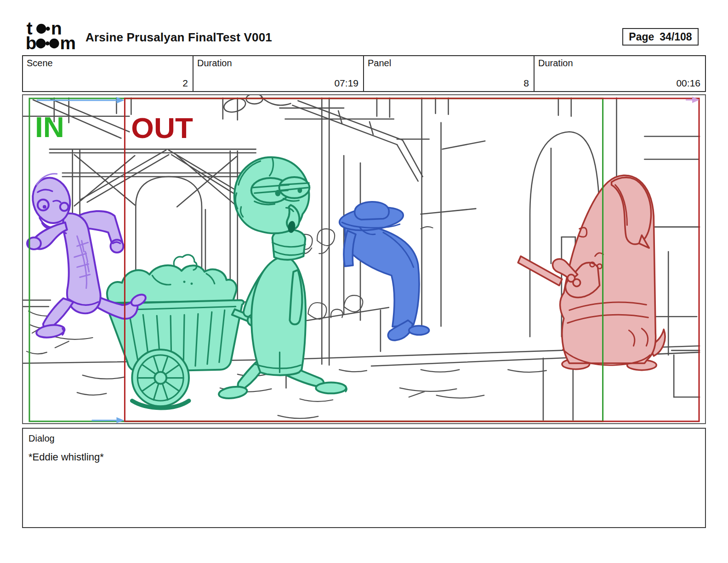 The height and width of the screenshot is (563, 728). I want to click on page-indicator: Page 34/108, so click(660, 37).